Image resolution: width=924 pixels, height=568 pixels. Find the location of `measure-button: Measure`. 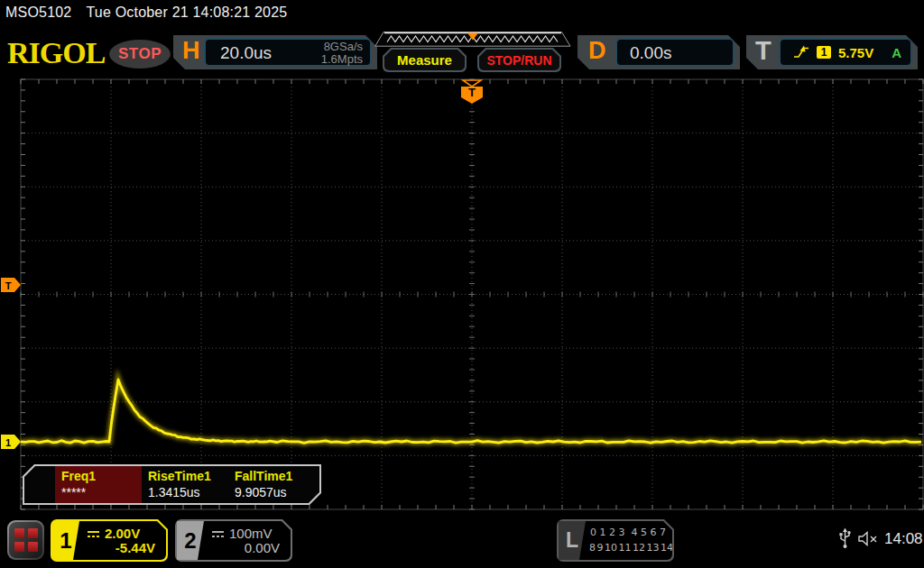

measure-button: Measure is located at coordinates (424, 60).